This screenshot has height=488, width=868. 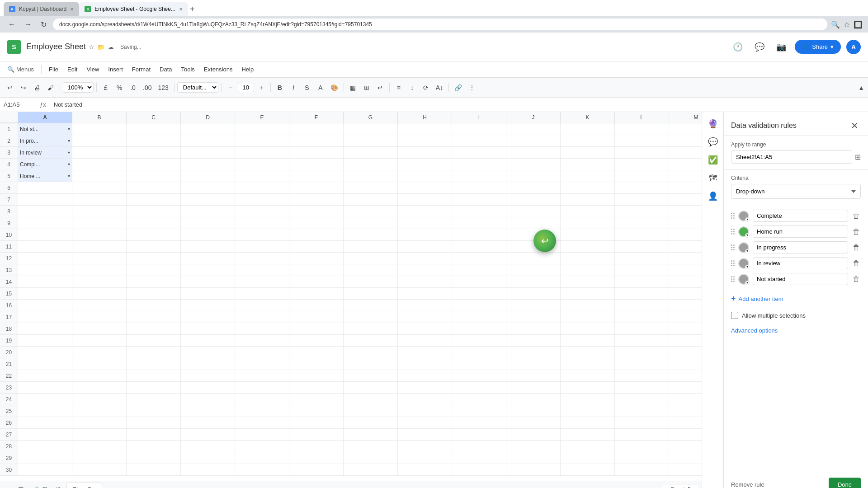 What do you see at coordinates (713, 160) in the screenshot?
I see `validation-icon: ✅` at bounding box center [713, 160].